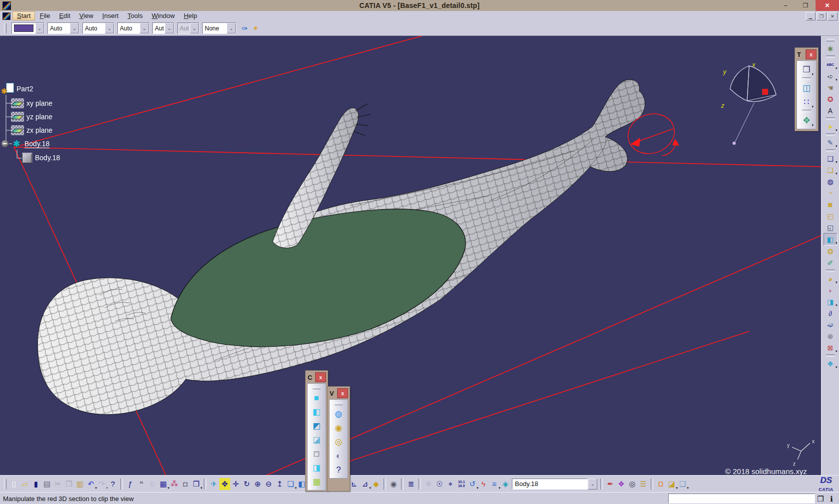 This screenshot has width=839, height=504. What do you see at coordinates (748, 103) in the screenshot?
I see `view-compass: x y z` at bounding box center [748, 103].